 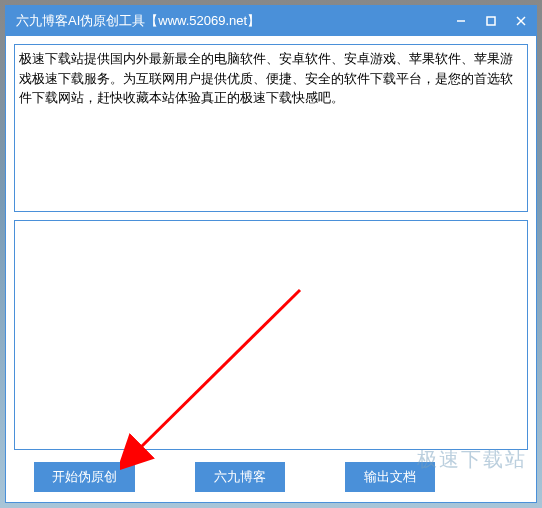 What do you see at coordinates (521, 21) in the screenshot?
I see `close-button` at bounding box center [521, 21].